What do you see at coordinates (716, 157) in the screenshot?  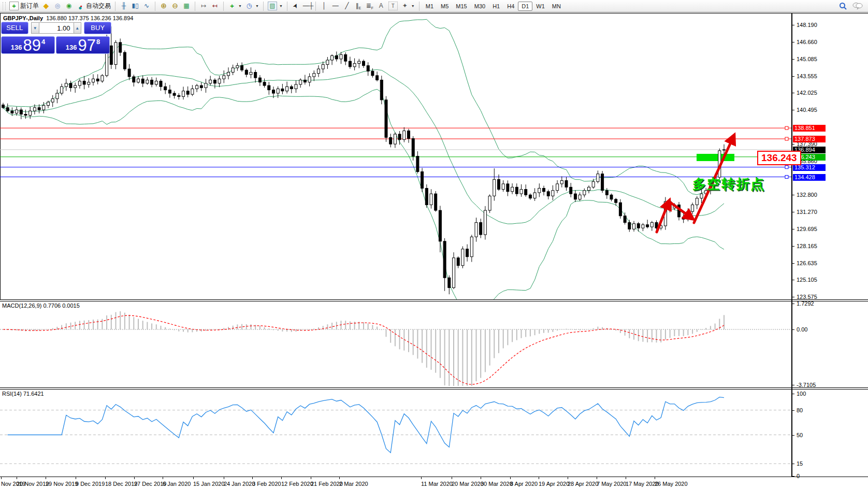 I see `highlight-zone-rect` at bounding box center [716, 157].